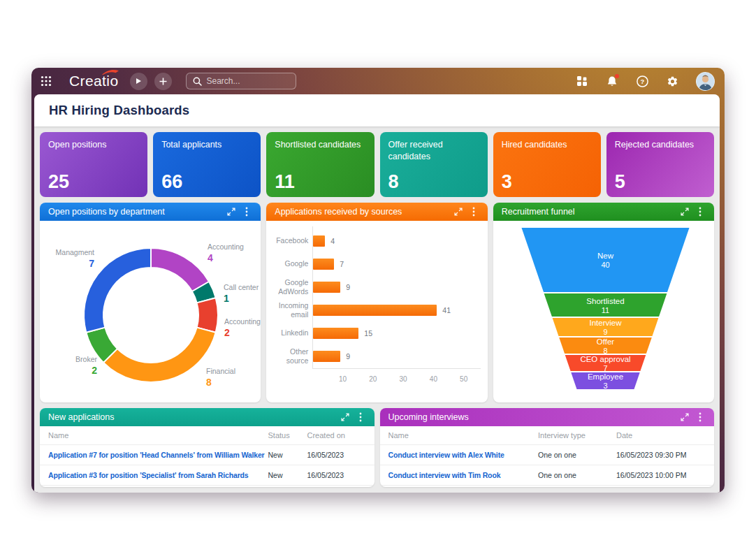 The height and width of the screenshot is (559, 756). Describe the element at coordinates (604, 212) in the screenshot. I see `panel-header: Recruitment funnel` at that location.